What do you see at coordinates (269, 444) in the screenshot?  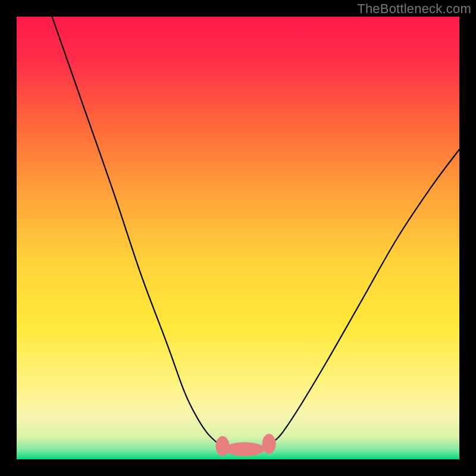 I see `blob-right` at bounding box center [269, 444].